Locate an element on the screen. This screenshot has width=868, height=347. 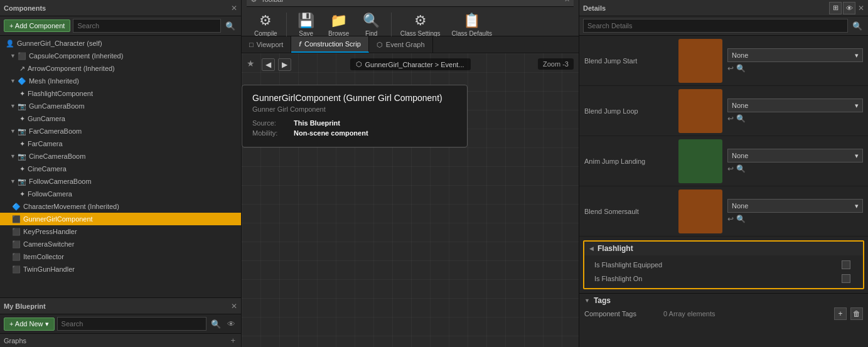
tree-item-followCameraBoom: ▼ 📷 FollowCameraBoom is located at coordinates (121, 181).